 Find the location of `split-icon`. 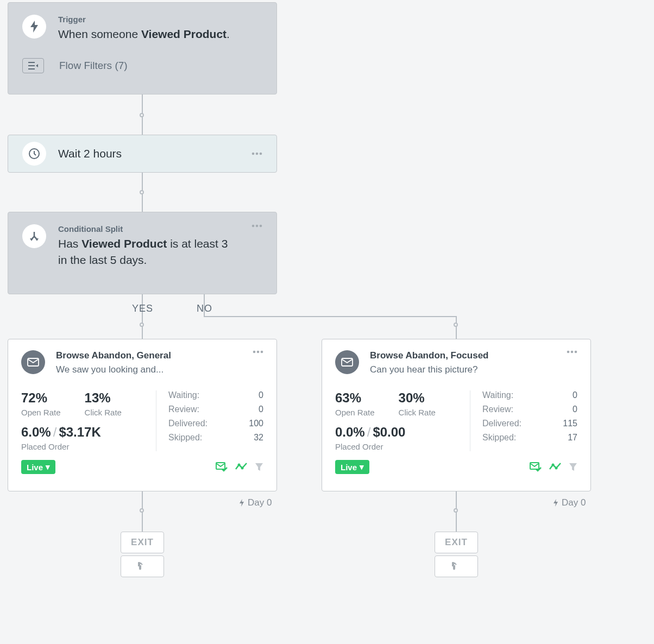

split-icon is located at coordinates (34, 236).